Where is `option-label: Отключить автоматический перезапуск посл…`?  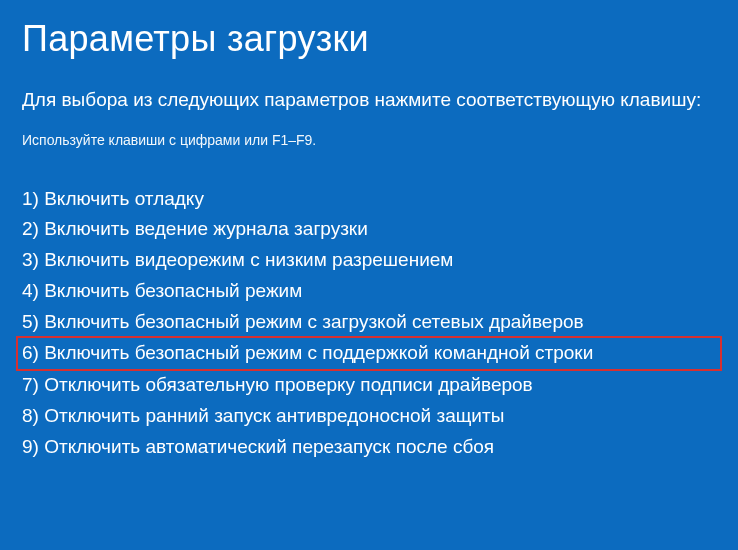
option-label: Отключить автоматический перезапуск посл… is located at coordinates (269, 446).